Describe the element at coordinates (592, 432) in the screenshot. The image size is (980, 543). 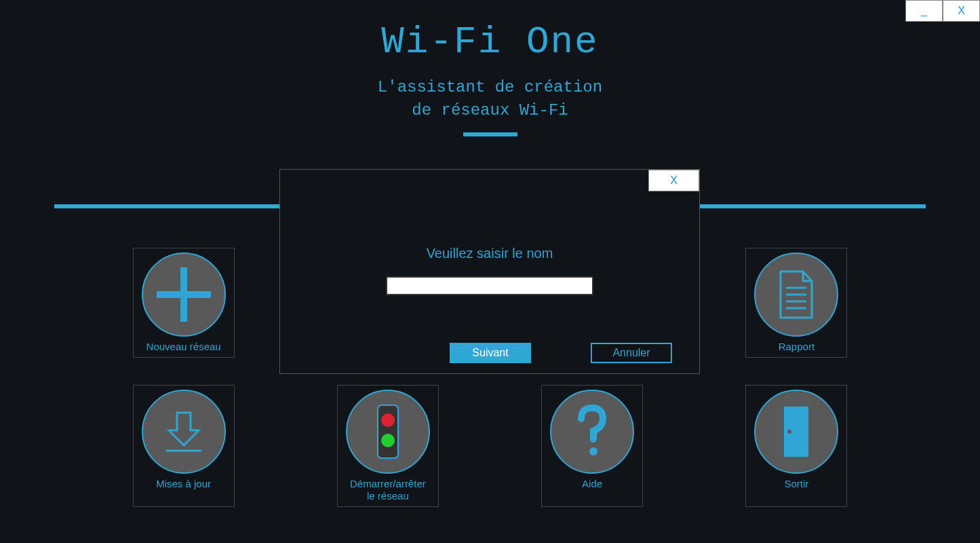
I see `question-icon` at that location.